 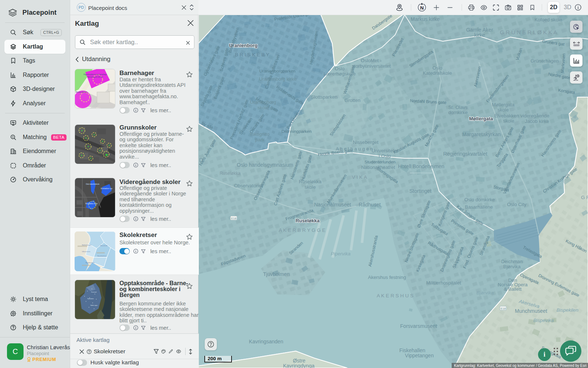 What do you see at coordinates (479, 207) in the screenshot?
I see `svg-text: Basarhallene` at bounding box center [479, 207].